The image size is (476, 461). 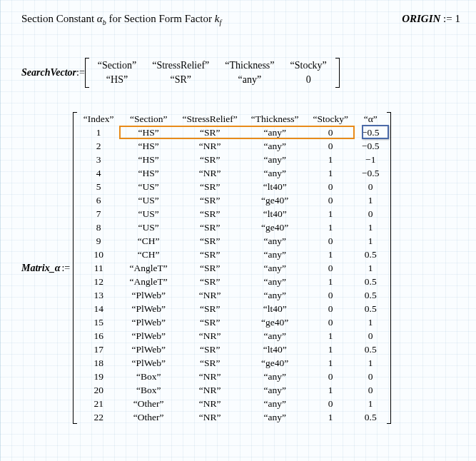 What do you see at coordinates (330, 118) in the screenshot?
I see `col-header: “Stocky”` at bounding box center [330, 118].